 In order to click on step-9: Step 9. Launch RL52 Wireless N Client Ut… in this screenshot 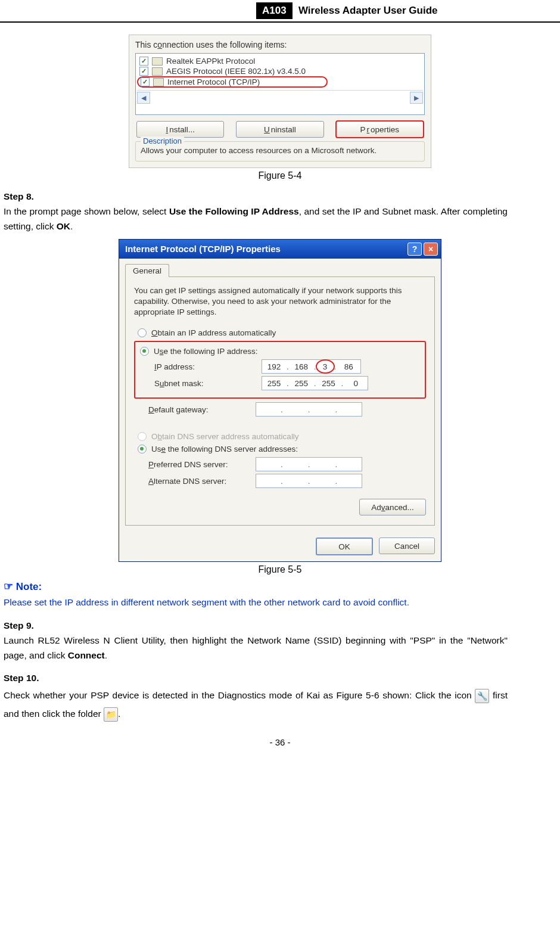, I will do `click(280, 641)`.